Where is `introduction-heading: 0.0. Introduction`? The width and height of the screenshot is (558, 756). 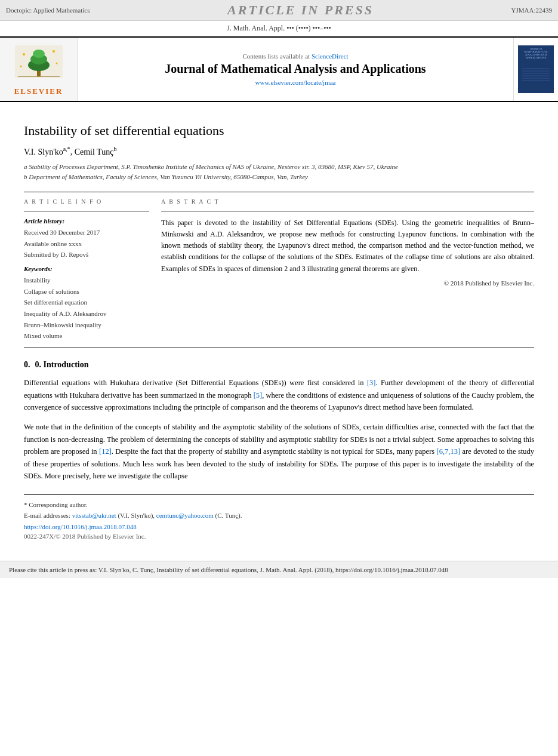
introduction-heading: 0.0. Introduction is located at coordinates (279, 365).